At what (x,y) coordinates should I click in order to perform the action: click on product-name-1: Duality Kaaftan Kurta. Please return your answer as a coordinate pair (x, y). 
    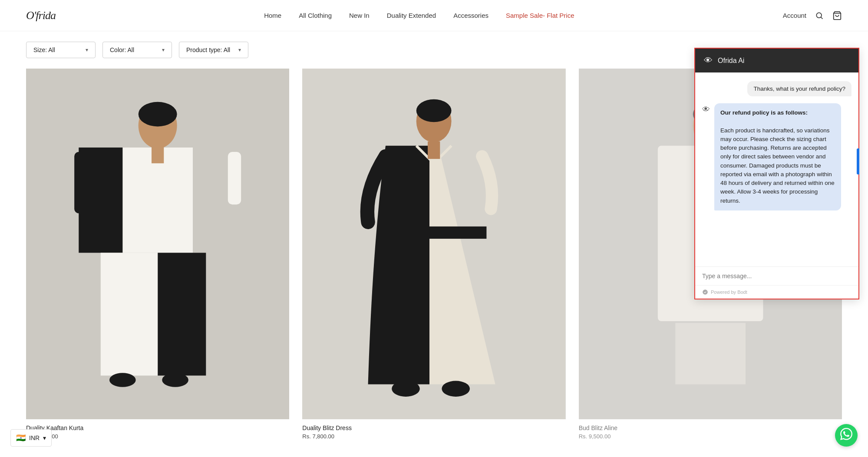
    Looking at the image, I should click on (158, 428).